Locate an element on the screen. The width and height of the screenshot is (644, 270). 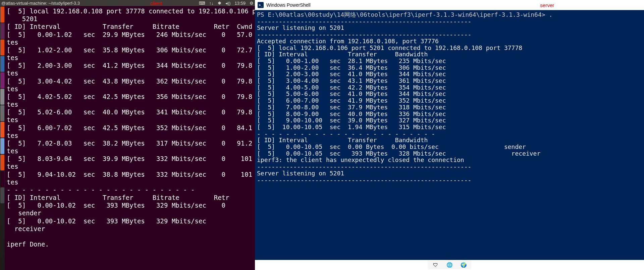
ubuntu-top-bar: @atlas-virtual-machine: ~/study/iperf-3.… is located at coordinates (127, 3).